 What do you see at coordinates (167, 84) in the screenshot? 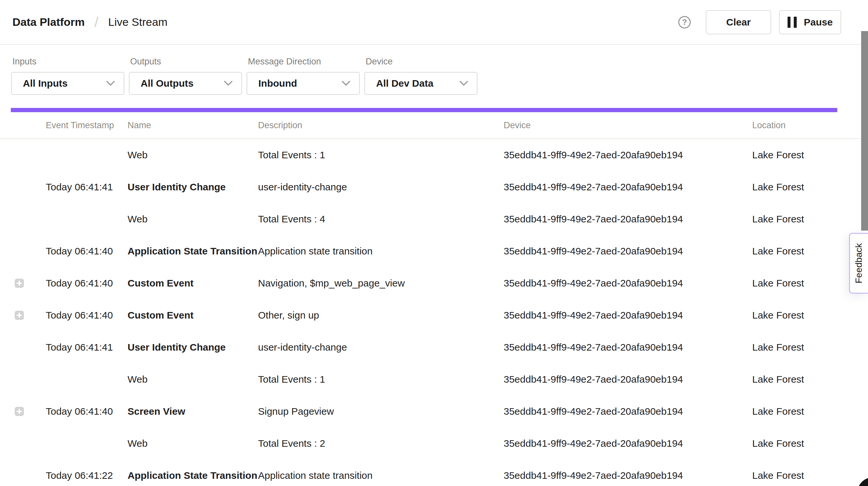
I see `selected-value: All Outputs` at bounding box center [167, 84].